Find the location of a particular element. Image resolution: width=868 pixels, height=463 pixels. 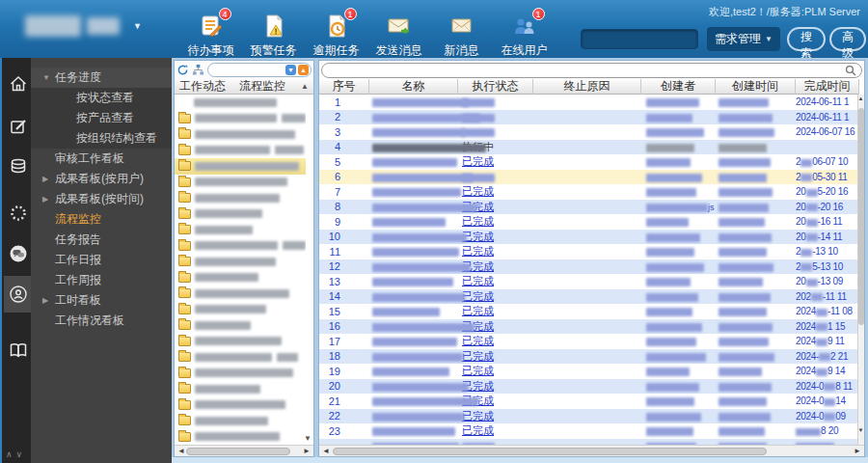

sidebar-item-3: 按组织结构查看 is located at coordinates (101, 139).